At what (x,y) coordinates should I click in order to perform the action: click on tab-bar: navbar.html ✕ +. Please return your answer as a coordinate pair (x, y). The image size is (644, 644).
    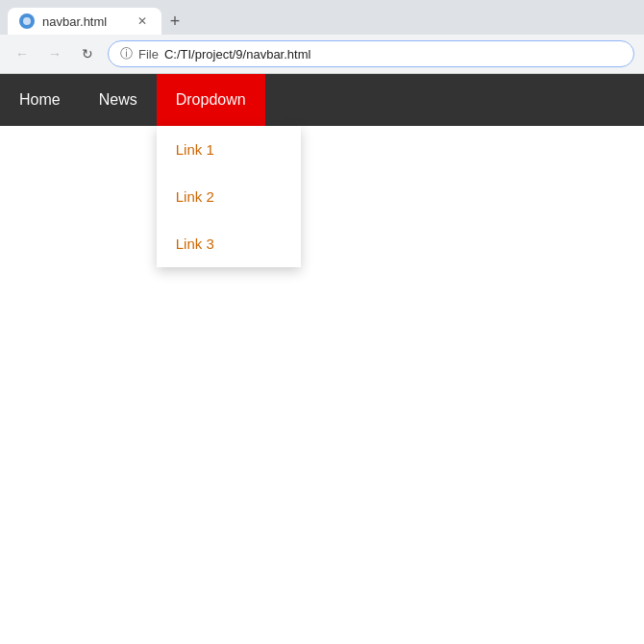
    Looking at the image, I should click on (322, 17).